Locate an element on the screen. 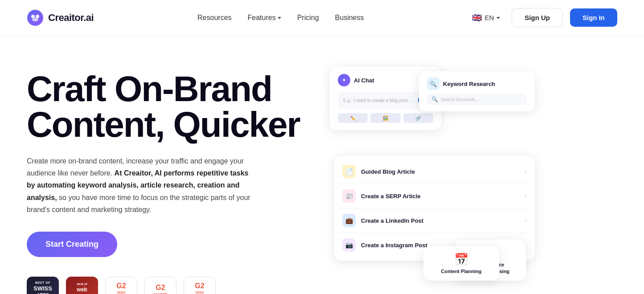 The height and width of the screenshot is (294, 644). nav-resources: Resources is located at coordinates (214, 18).